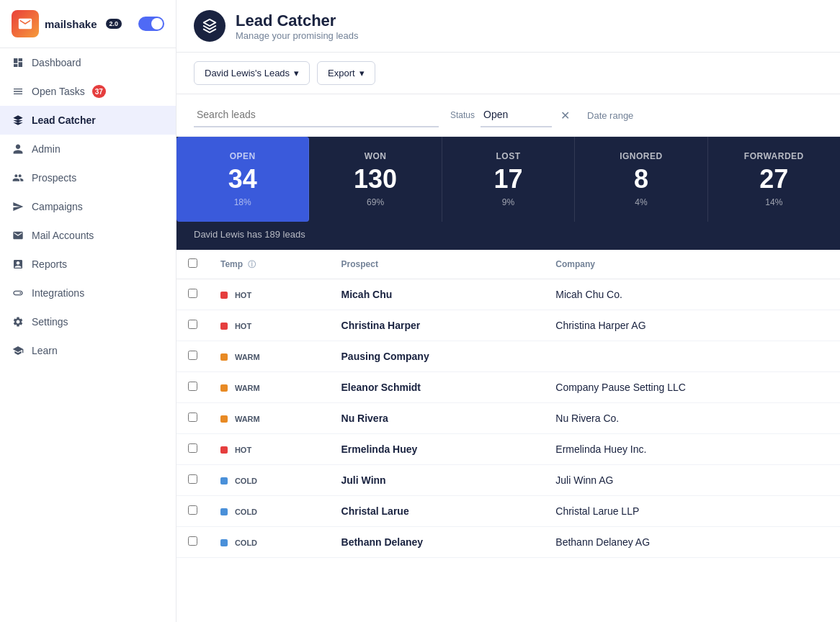 The image size is (840, 622). What do you see at coordinates (367, 294) in the screenshot?
I see `prospect-name: Micah Chu` at bounding box center [367, 294].